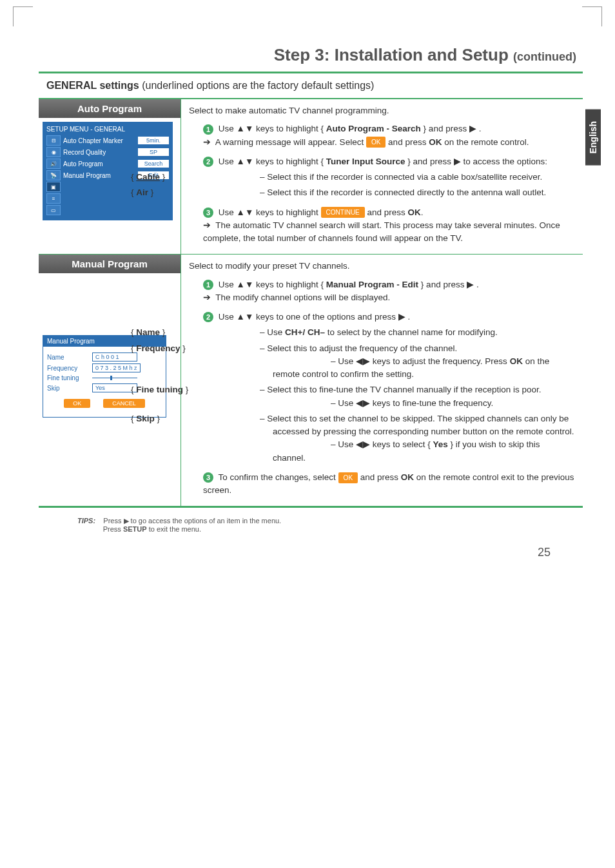  I want to click on list-icon: ≡, so click(54, 198).